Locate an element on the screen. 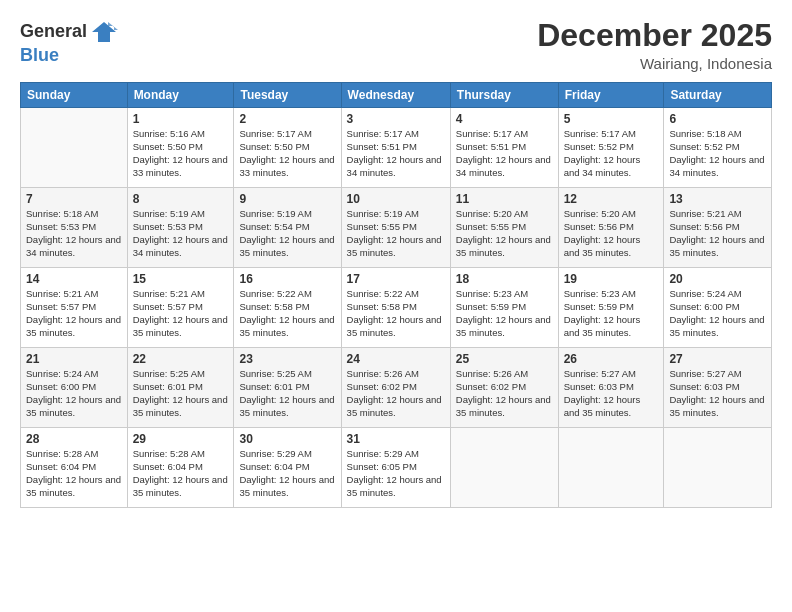  calendar-cell: 26 Sunrise: 5:27 AMSunset: 6:03 PMDaylig… is located at coordinates (611, 388).